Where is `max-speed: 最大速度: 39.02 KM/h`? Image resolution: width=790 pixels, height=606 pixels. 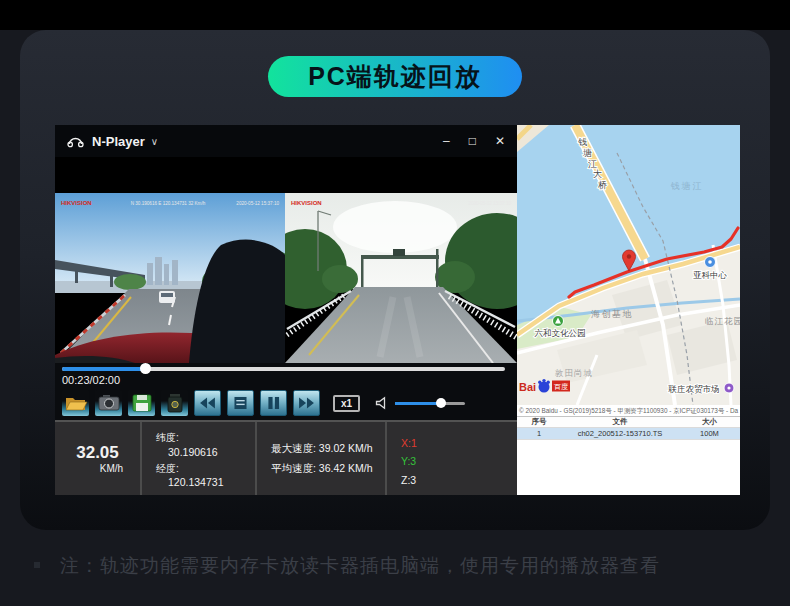 max-speed: 最大速度: 39.02 KM/h is located at coordinates (328, 449).